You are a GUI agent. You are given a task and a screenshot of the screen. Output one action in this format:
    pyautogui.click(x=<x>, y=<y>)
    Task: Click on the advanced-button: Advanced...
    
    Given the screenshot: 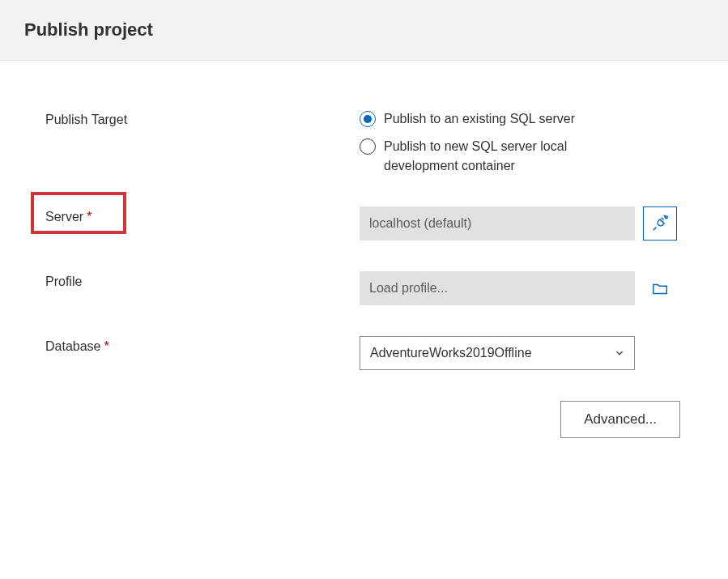 What is the action you would take?
    pyautogui.click(x=620, y=419)
    